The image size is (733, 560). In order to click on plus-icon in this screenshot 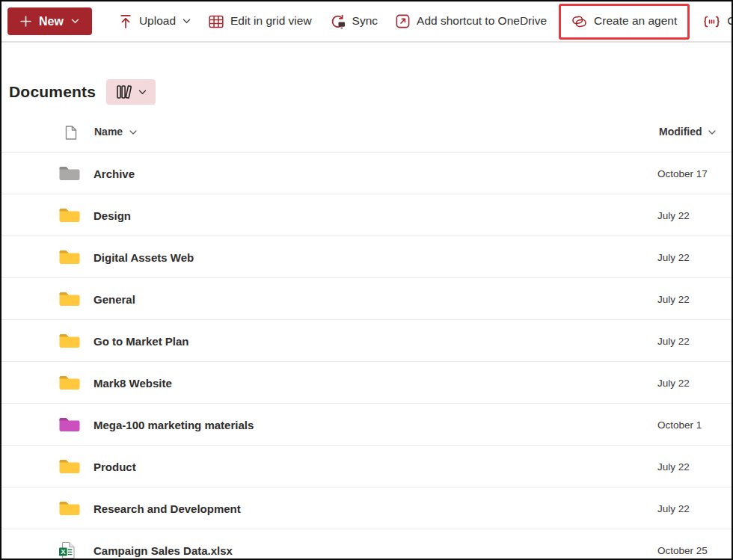, I will do `click(25, 21)`.